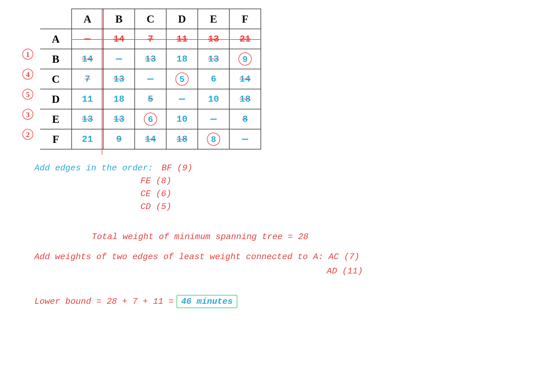 This screenshot has width=548, height=392. I want to click on cell-e-b: 13, so click(119, 119).